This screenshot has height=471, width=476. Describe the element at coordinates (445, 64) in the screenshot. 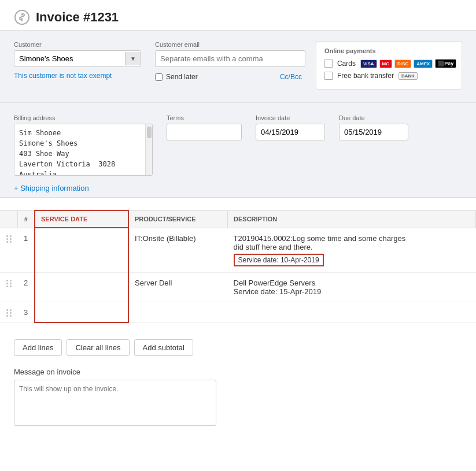

I see `applepay-icon: ⬛Pay` at that location.